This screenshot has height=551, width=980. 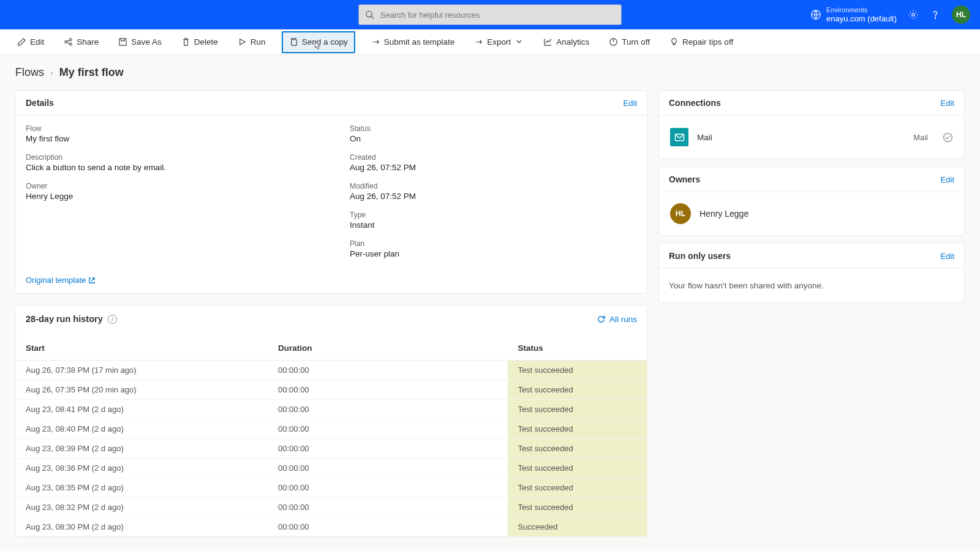 What do you see at coordinates (913, 15) in the screenshot?
I see `settings-icon` at bounding box center [913, 15].